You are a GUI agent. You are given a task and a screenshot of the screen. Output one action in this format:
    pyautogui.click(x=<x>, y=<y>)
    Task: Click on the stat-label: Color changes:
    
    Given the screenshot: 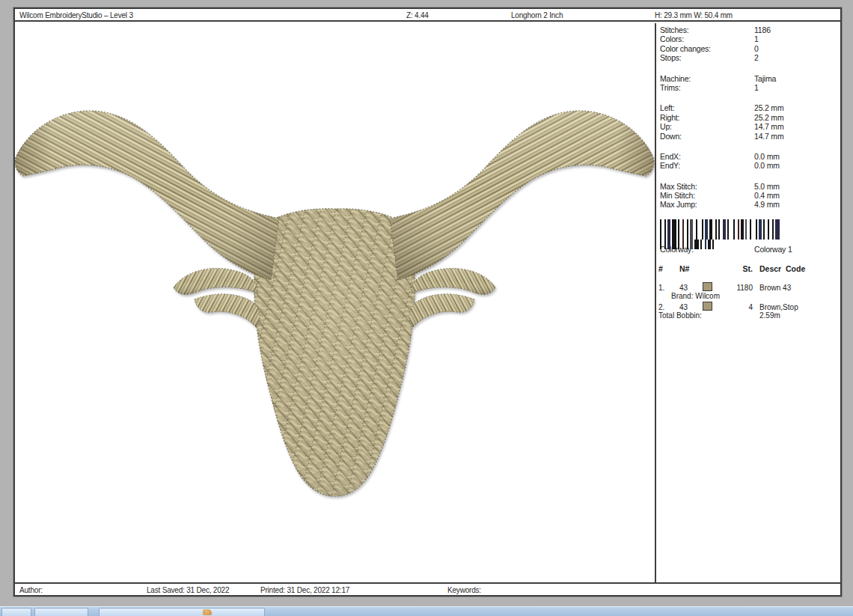 What is the action you would take?
    pyautogui.click(x=707, y=49)
    